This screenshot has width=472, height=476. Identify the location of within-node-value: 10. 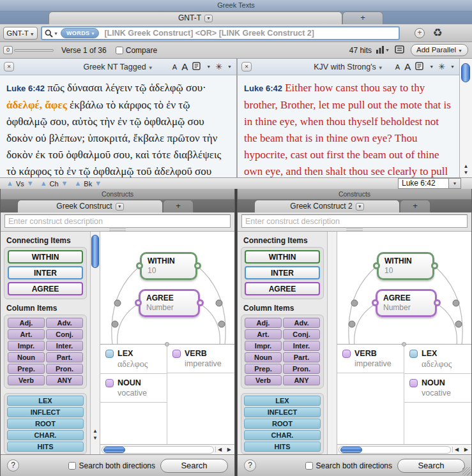
(169, 271).